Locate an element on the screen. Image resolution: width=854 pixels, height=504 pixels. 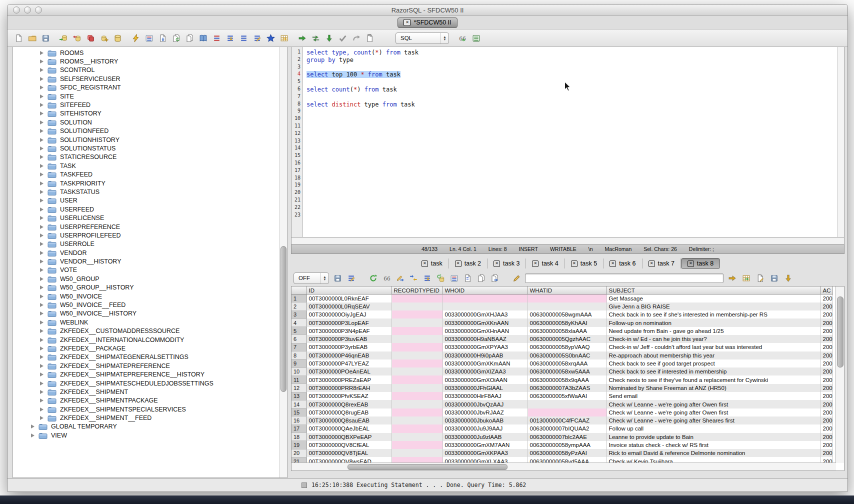
results-hscrollbar is located at coordinates (564, 466).